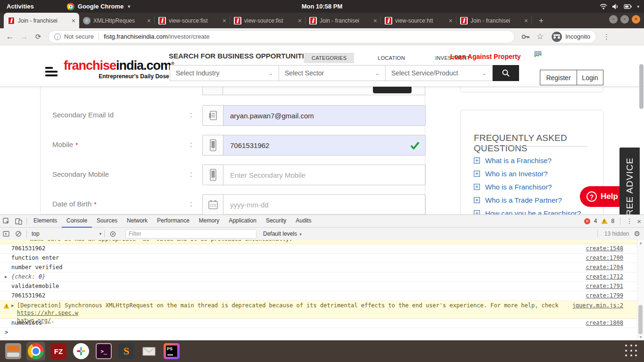  I want to click on clear-console-icon, so click(18, 234).